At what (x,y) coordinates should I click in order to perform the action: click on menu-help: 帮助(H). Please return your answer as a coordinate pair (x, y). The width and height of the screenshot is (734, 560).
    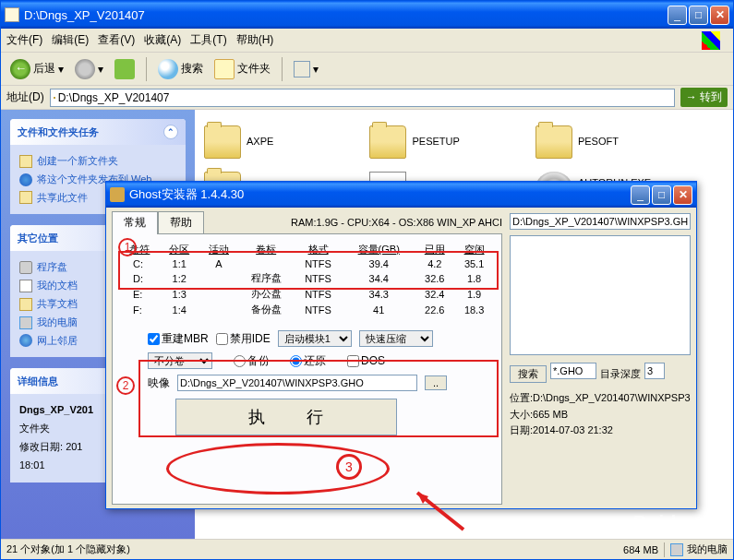
    Looking at the image, I should click on (255, 41).